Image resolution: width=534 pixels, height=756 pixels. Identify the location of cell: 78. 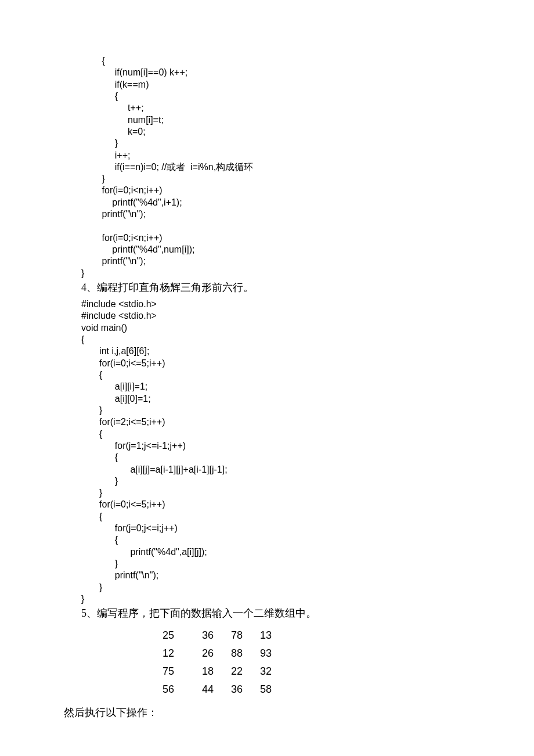
(234, 635).